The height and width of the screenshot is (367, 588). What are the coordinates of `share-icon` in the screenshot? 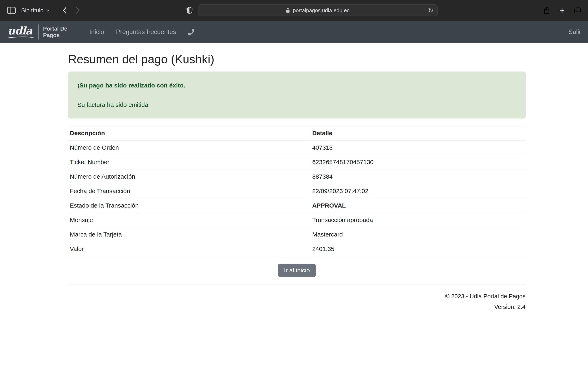 It's located at (547, 10).